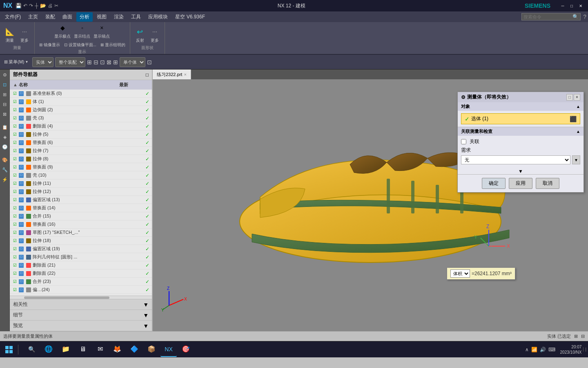  I want to click on menu-home: 主页, so click(33, 17).